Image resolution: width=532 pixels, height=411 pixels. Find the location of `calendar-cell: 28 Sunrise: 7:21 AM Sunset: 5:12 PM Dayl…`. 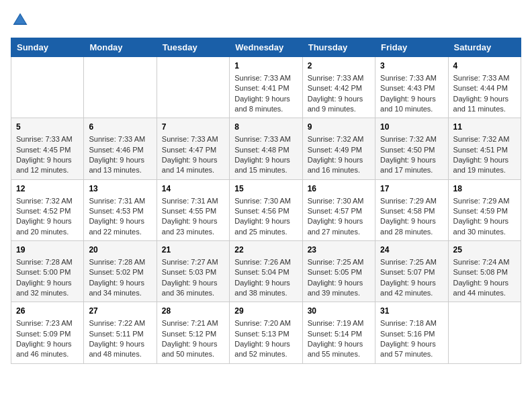

calendar-cell: 28 Sunrise: 7:21 AM Sunset: 5:12 PM Dayl… is located at coordinates (193, 333).